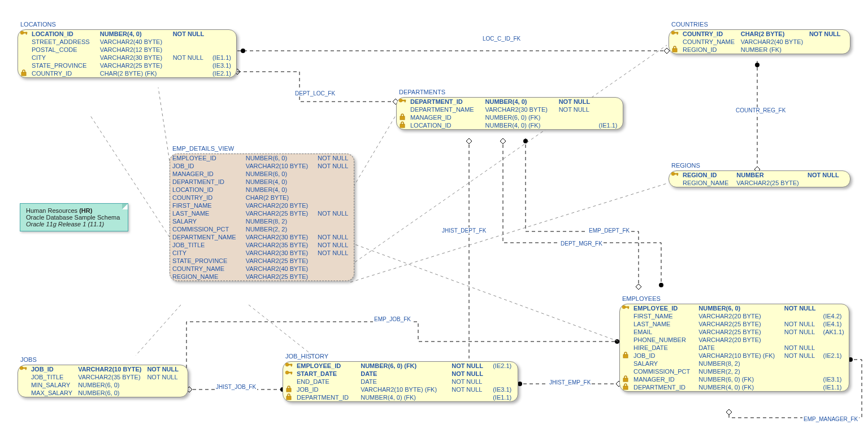 The width and height of the screenshot is (868, 429). What do you see at coordinates (773, 34) in the screenshot?
I see `column-type: CHAR(2 BYTE)` at bounding box center [773, 34].